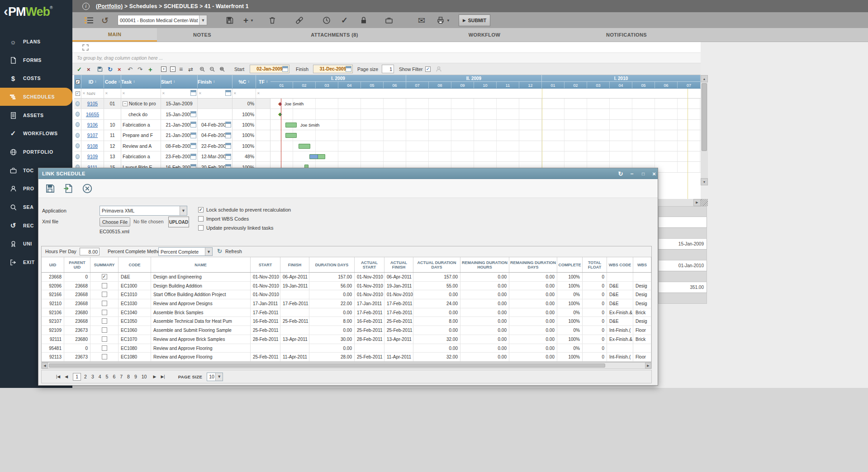  What do you see at coordinates (249, 20) in the screenshot?
I see `add-icon: +▼` at bounding box center [249, 20].